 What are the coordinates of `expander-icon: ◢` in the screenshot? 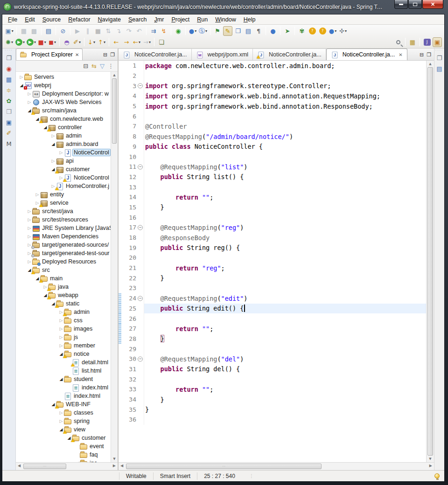 It's located at (53, 144).